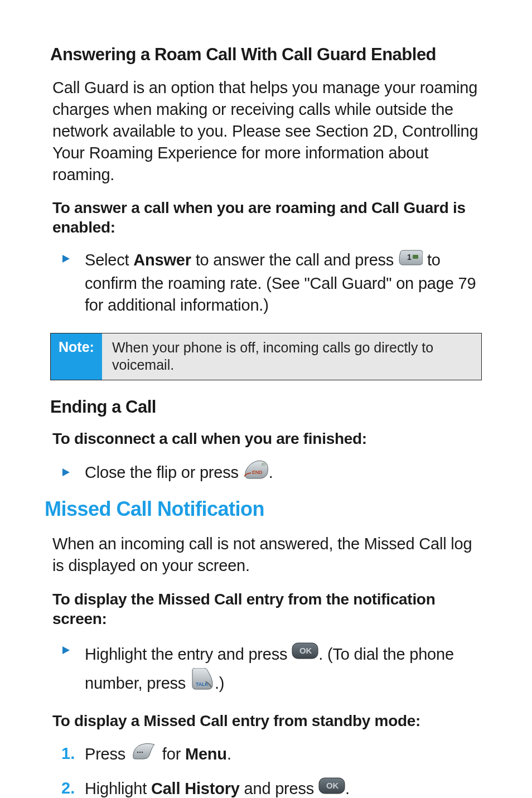 This screenshot has width=532, height=798. Describe the element at coordinates (162, 260) in the screenshot. I see `text-bold-answer: Answer` at that location.